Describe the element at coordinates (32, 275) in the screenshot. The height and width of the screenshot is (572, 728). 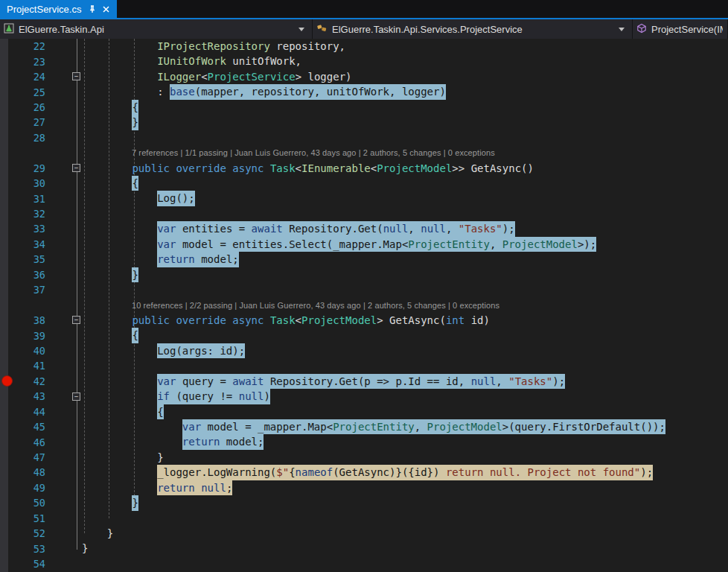
I see `line-number: 36` at that location.